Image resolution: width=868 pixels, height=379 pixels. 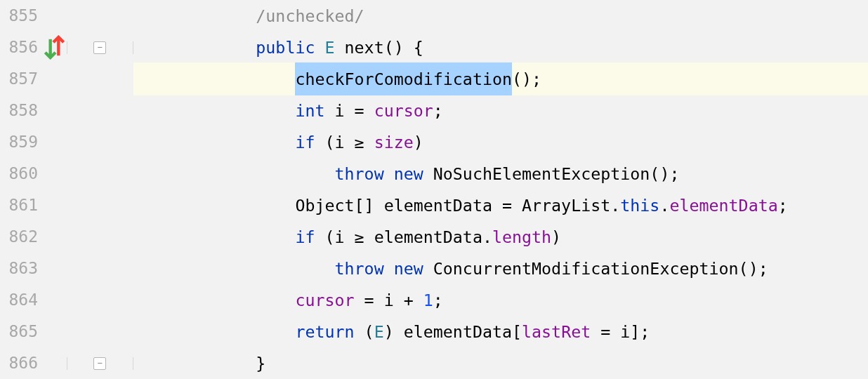 I want to click on token-id: }, so click(x=261, y=364).